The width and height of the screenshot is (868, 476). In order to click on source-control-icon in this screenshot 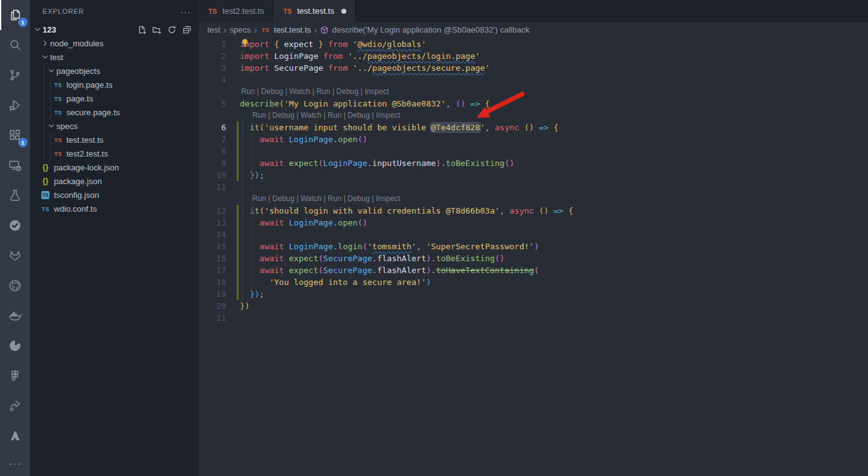, I will do `click(15, 75)`.